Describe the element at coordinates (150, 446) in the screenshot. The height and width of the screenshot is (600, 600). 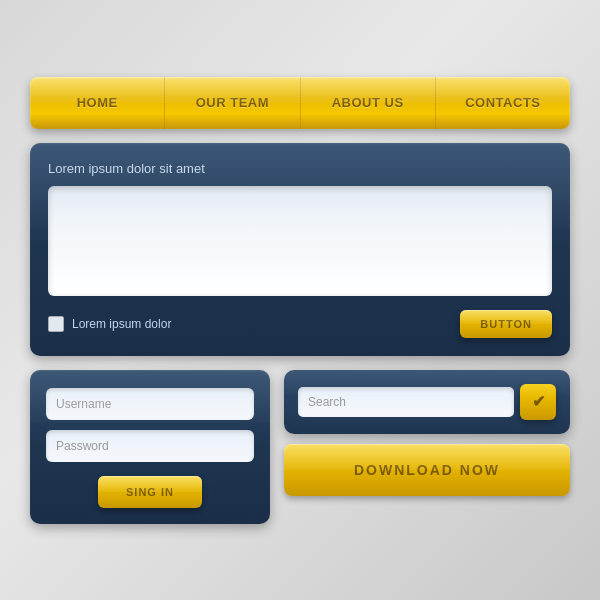
I see `password-input` at that location.